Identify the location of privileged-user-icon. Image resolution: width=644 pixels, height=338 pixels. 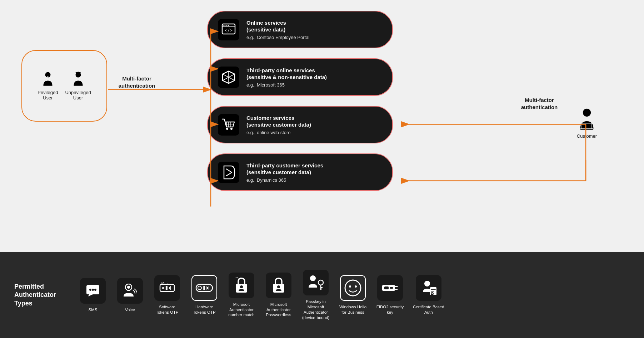
(48, 79).